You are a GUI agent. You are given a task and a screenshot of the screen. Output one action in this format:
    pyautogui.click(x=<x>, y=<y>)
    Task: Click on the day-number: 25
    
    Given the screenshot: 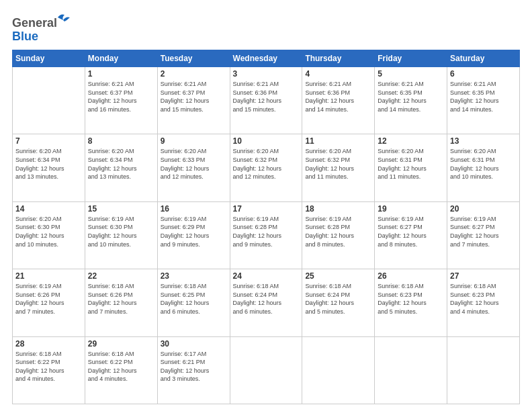 What is the action you would take?
    pyautogui.click(x=339, y=276)
    